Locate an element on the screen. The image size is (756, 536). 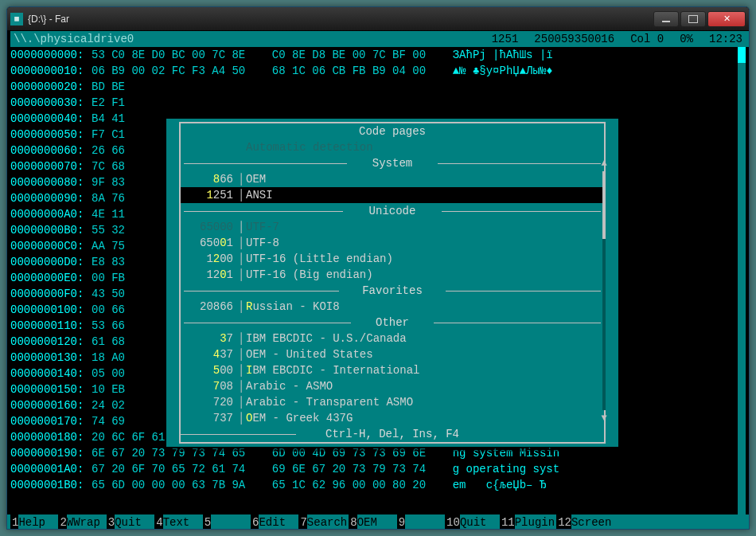
codepage-item-oem-united-states: 437│OEM - United States is located at coordinates (392, 354).